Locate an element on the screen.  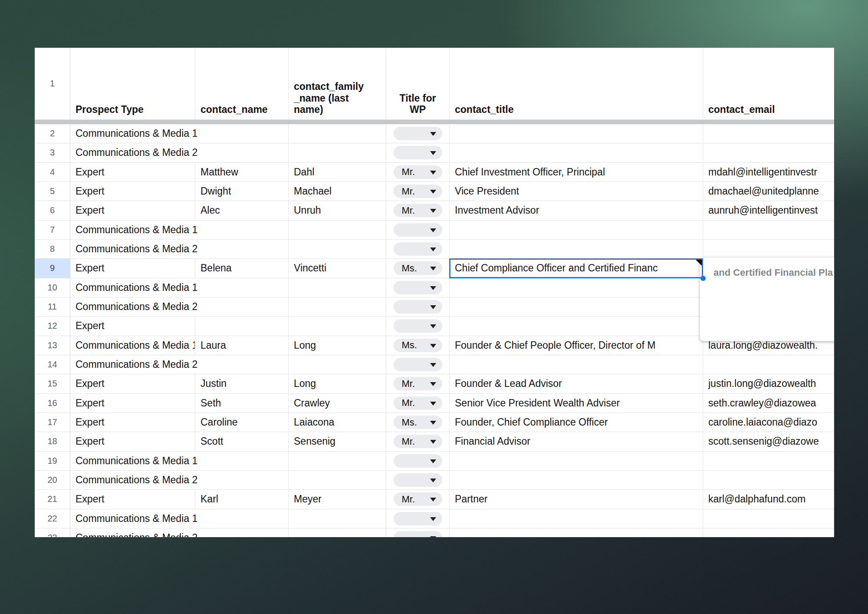
column-header-title: contact_title is located at coordinates (576, 84).